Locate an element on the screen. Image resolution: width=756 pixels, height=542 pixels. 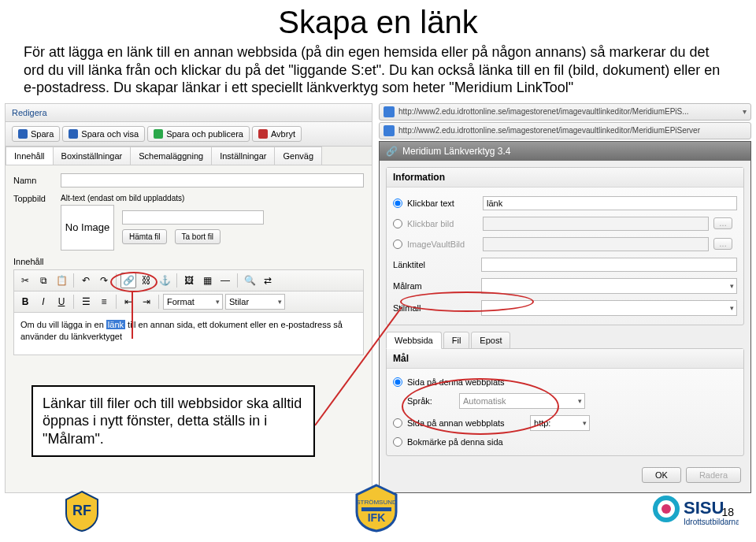
bold-icon: B is located at coordinates (25, 302).